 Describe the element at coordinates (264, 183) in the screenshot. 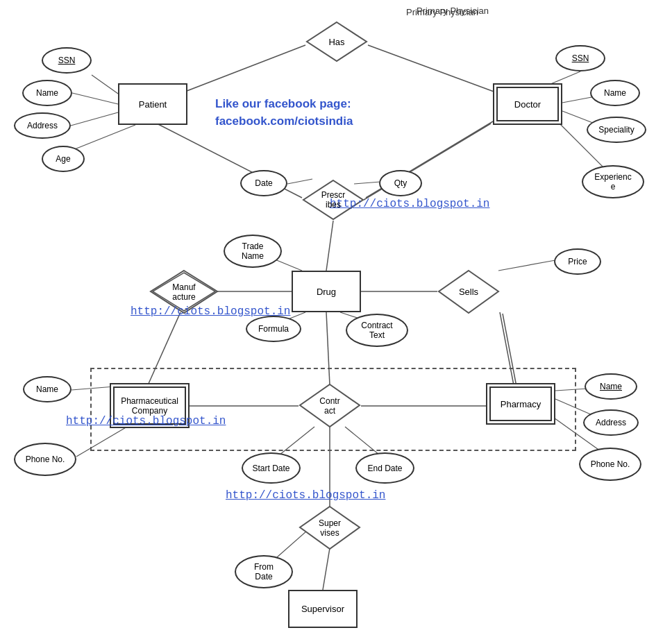

I see `attr-prescribes-date: Date` at that location.